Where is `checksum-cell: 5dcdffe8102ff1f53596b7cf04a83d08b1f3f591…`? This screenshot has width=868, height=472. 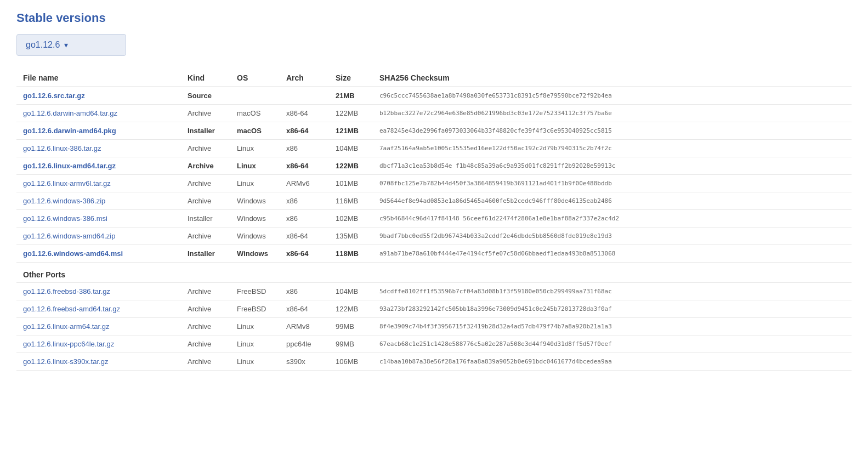 checksum-cell: 5dcdffe8102ff1f53596b7cf04a83d08b1f3f591… is located at coordinates (612, 292).